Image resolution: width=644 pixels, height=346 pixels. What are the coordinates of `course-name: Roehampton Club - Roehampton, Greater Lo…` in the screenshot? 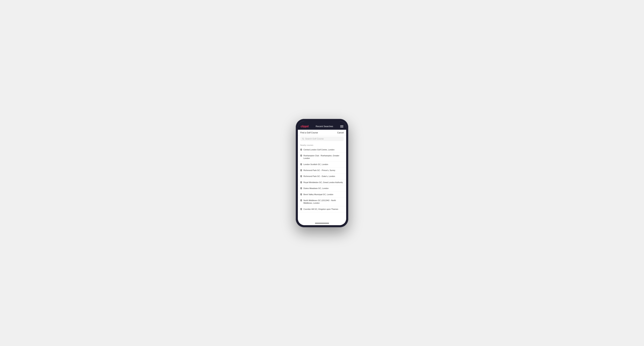 It's located at (324, 157).